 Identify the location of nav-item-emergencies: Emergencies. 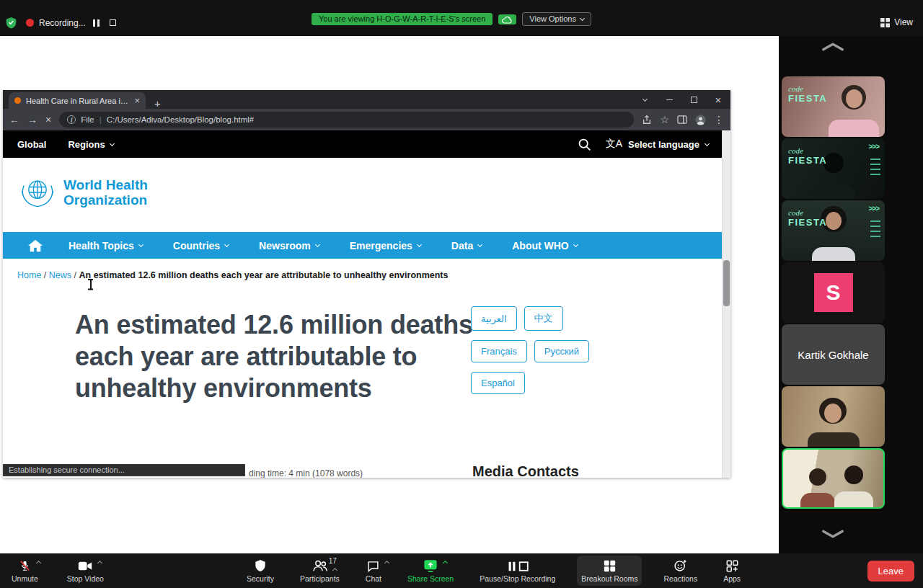
(385, 245).